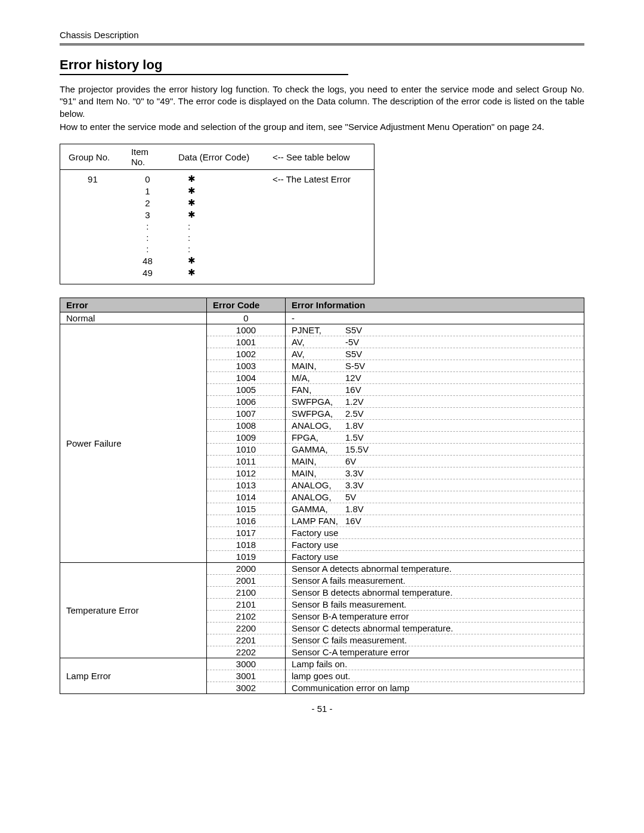  Describe the element at coordinates (322, 101) in the screenshot. I see `intro-paragraph-1: The projector provides the error history…` at that location.